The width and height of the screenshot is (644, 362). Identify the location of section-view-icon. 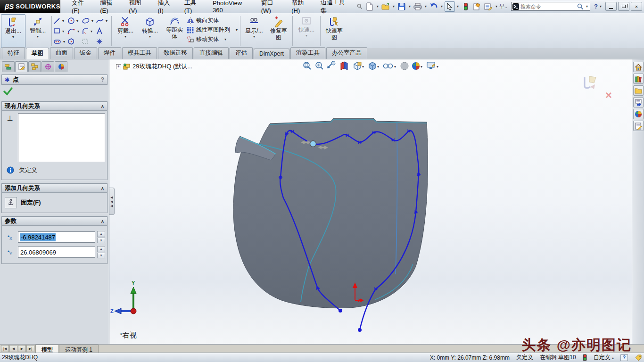
(344, 66).